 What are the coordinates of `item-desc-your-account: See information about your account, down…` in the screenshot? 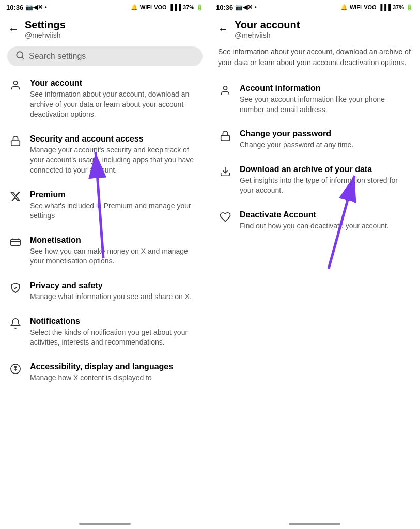 It's located at (116, 104).